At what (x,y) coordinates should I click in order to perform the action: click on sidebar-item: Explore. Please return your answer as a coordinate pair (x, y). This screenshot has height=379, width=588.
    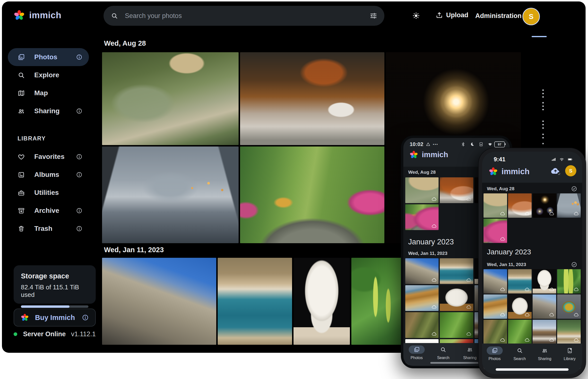
    Looking at the image, I should click on (48, 75).